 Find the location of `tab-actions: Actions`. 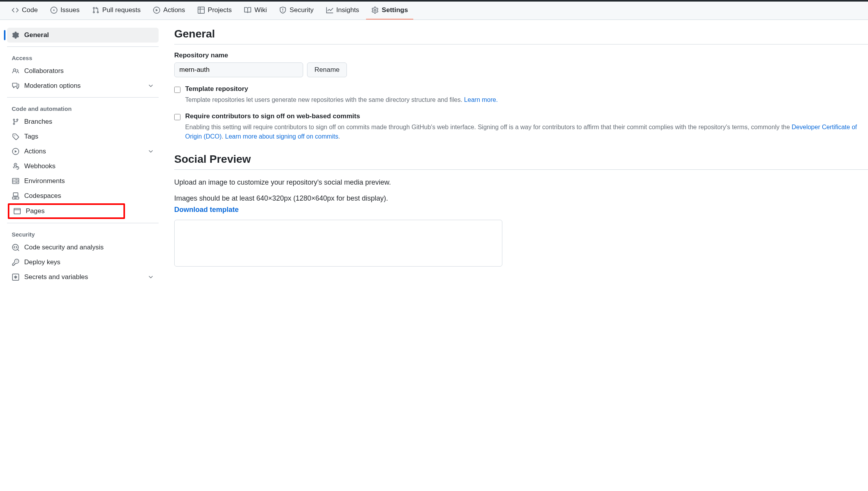

tab-actions: Actions is located at coordinates (169, 11).